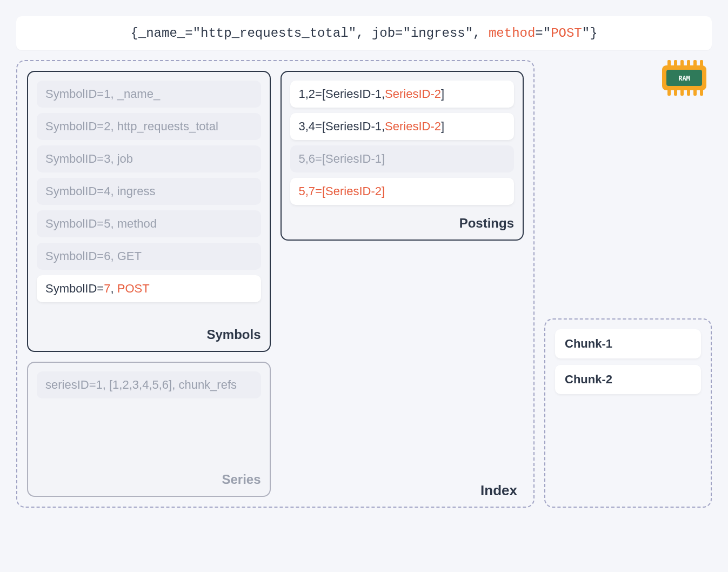 The height and width of the screenshot is (572, 728). What do you see at coordinates (543, 34) in the screenshot?
I see `query-token: ="` at bounding box center [543, 34].